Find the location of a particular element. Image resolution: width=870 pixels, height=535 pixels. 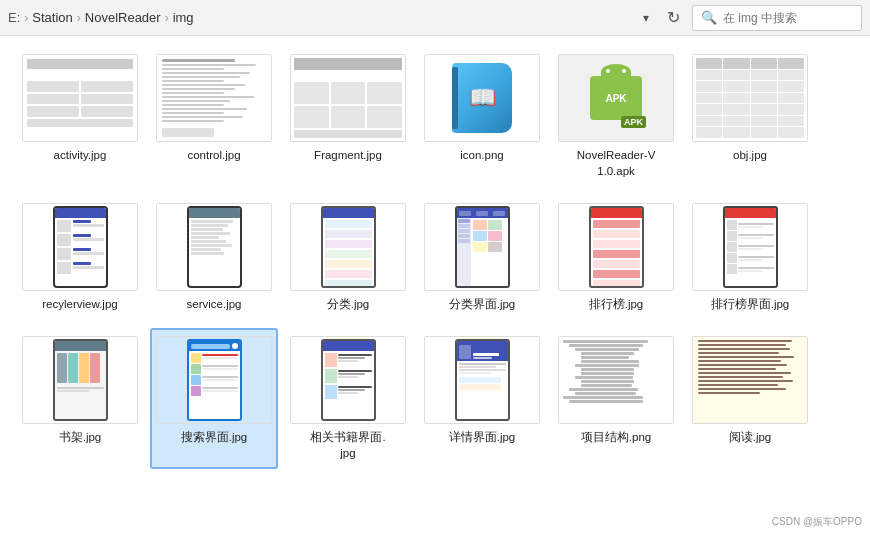

file-label: NovelReader-V 1.0.apk is located at coordinates (616, 163).